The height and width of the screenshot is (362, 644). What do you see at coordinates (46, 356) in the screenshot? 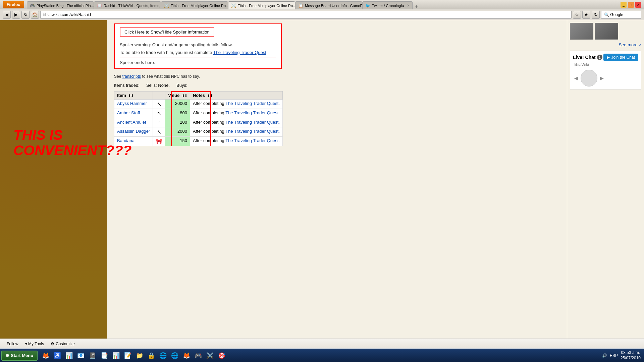
I see `taskbar-app-1: 🦊` at bounding box center [46, 356].